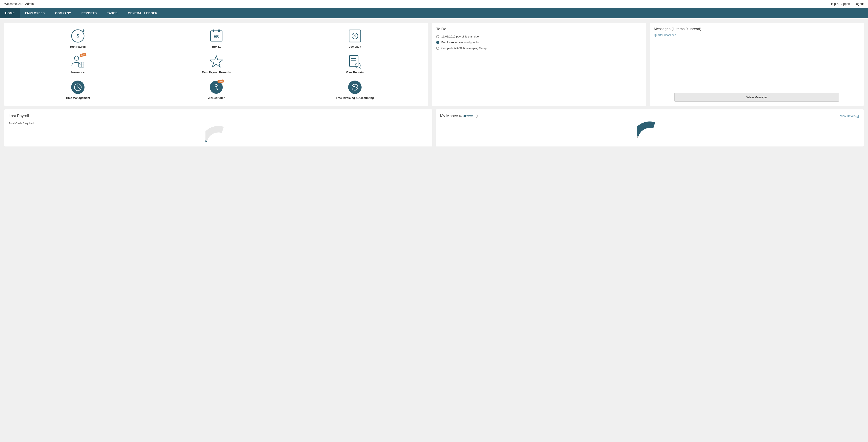 The width and height of the screenshot is (868, 442). I want to click on top-bar-actions: Help & Support Logout, so click(846, 4).